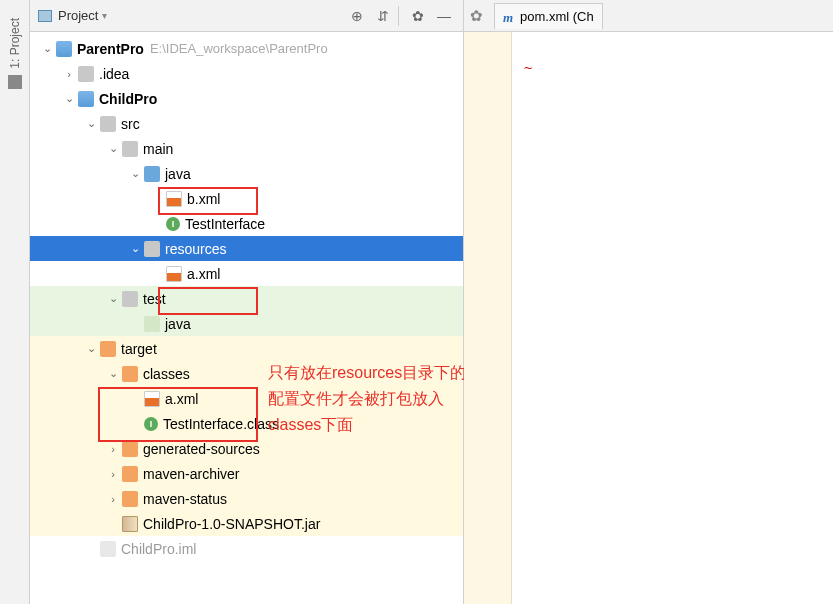  What do you see at coordinates (45, 16) in the screenshot?
I see `project-view-icon` at bounding box center [45, 16].